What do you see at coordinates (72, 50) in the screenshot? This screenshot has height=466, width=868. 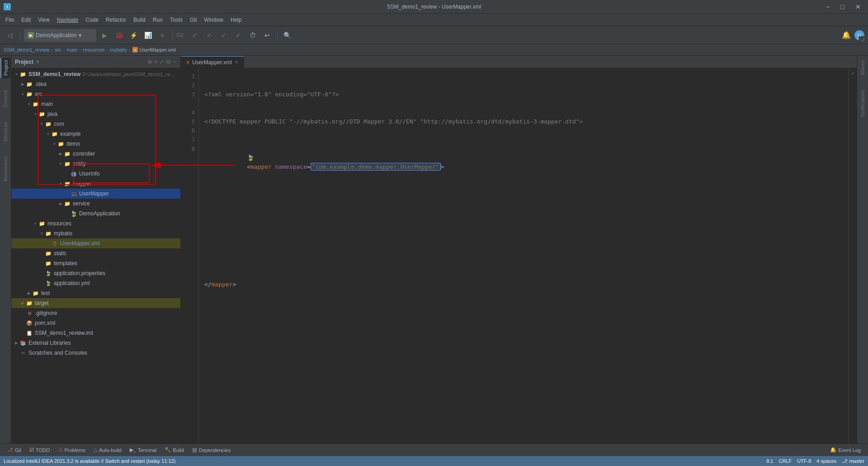 I see `breadcrumb-main: main` at bounding box center [72, 50].